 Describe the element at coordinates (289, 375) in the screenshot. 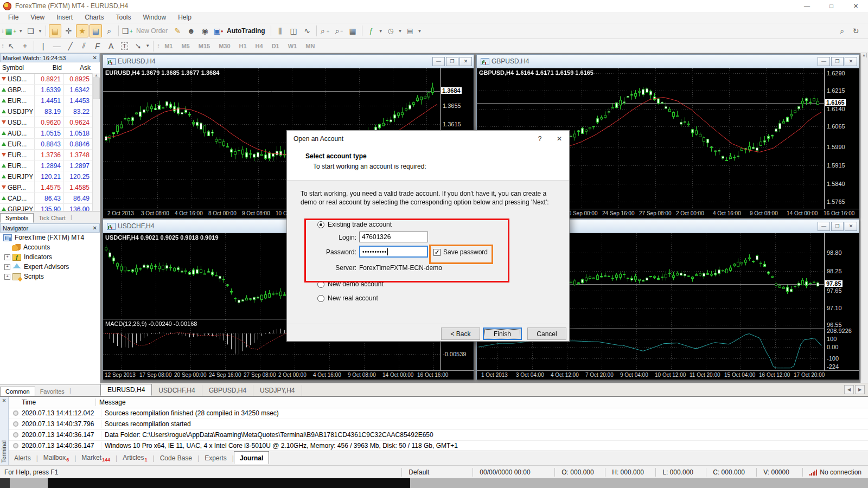

I see `time-axis: 12 Sep 201317 Sep 08:0020 Sep 00:0024 Se…` at that location.